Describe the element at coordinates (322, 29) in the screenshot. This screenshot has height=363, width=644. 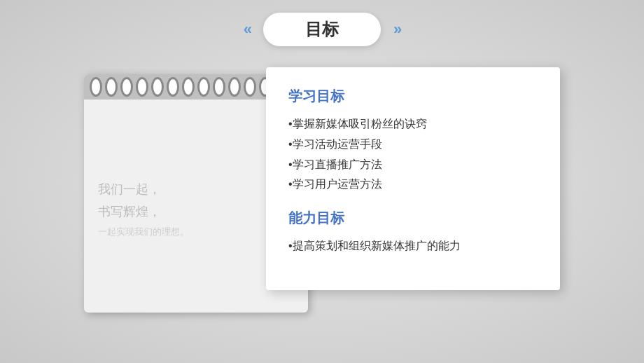
I see `page-title: 目标` at that location.